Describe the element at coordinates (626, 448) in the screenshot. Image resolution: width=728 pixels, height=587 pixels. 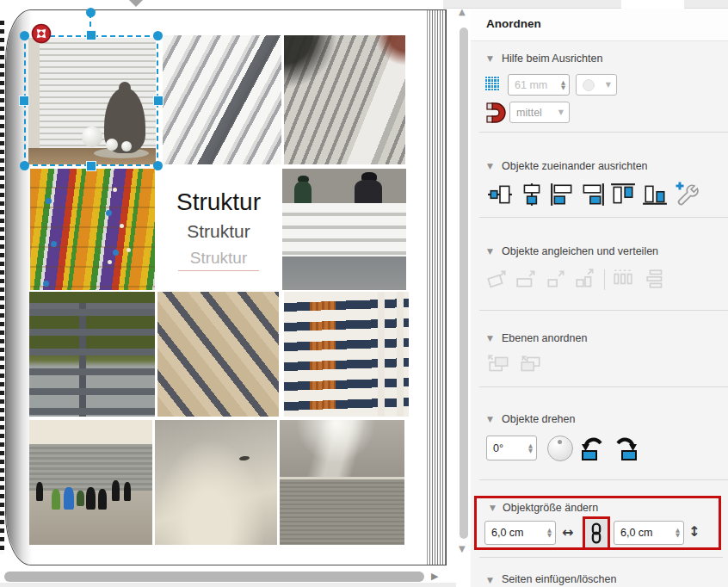
I see `rotate-clockwise-icon` at that location.